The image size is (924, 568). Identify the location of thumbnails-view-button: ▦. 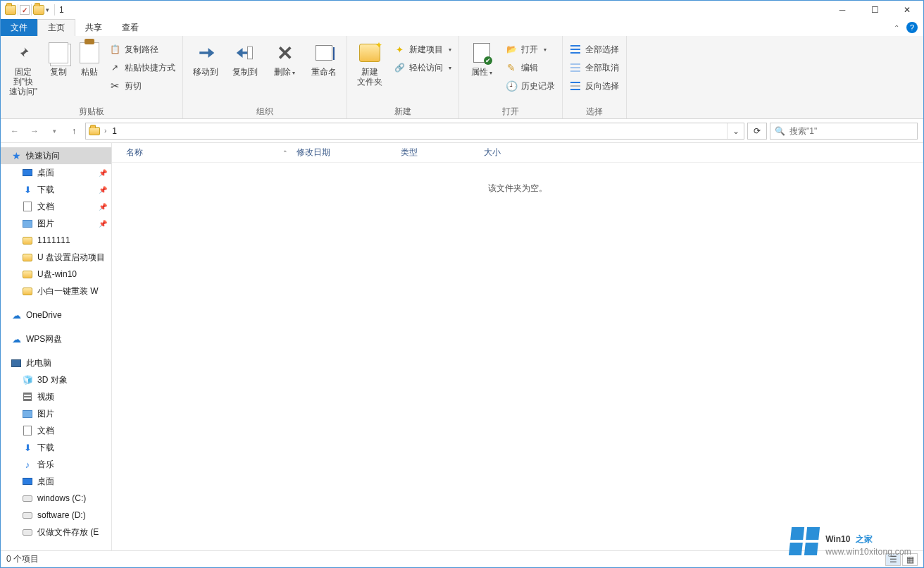
(910, 560).